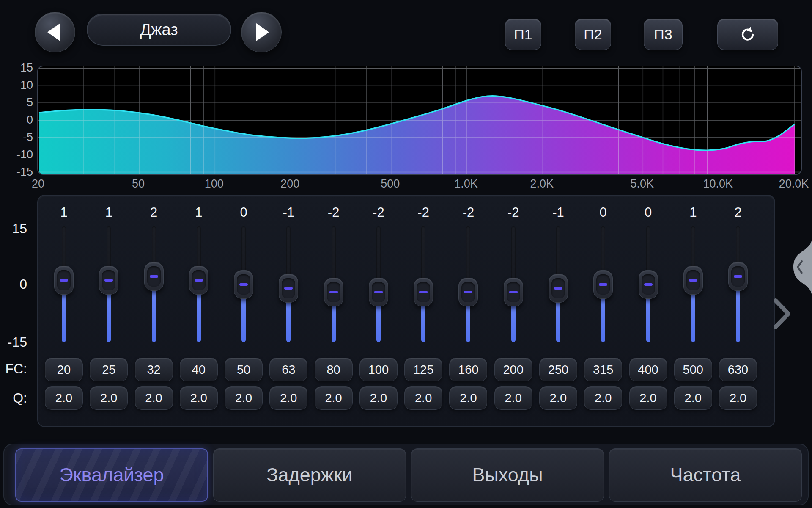 The width and height of the screenshot is (812, 508). I want to click on band-fc-button: 63, so click(288, 370).